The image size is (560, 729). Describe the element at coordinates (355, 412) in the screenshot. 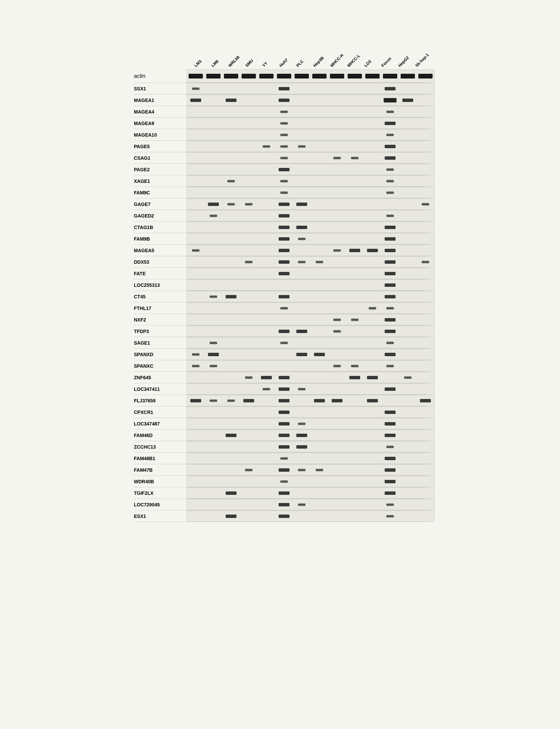

I see `band-cell-CPXCR1-MHCC-L` at that location.